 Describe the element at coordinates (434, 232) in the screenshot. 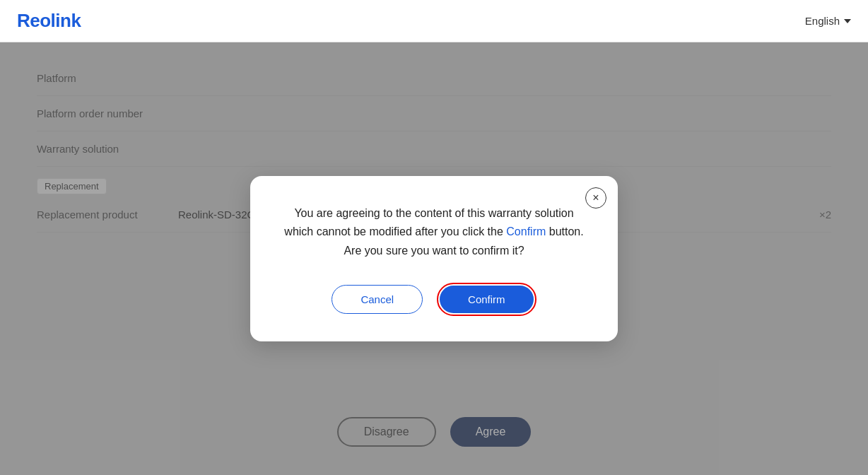

I see `modal-message: You are agreeing to the content of this …` at that location.